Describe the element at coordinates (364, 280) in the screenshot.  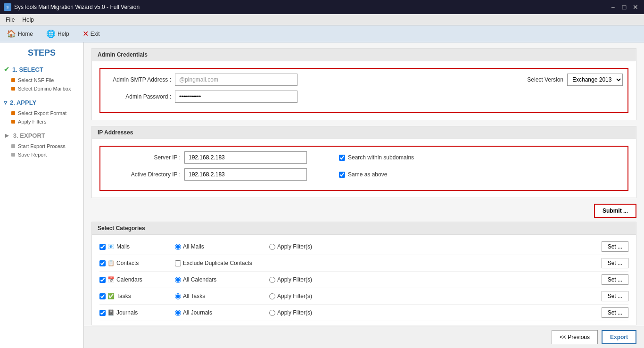
I see `category-row-calendars: 📅 Calendars All Calendars Apply Filter(s…` at that location.